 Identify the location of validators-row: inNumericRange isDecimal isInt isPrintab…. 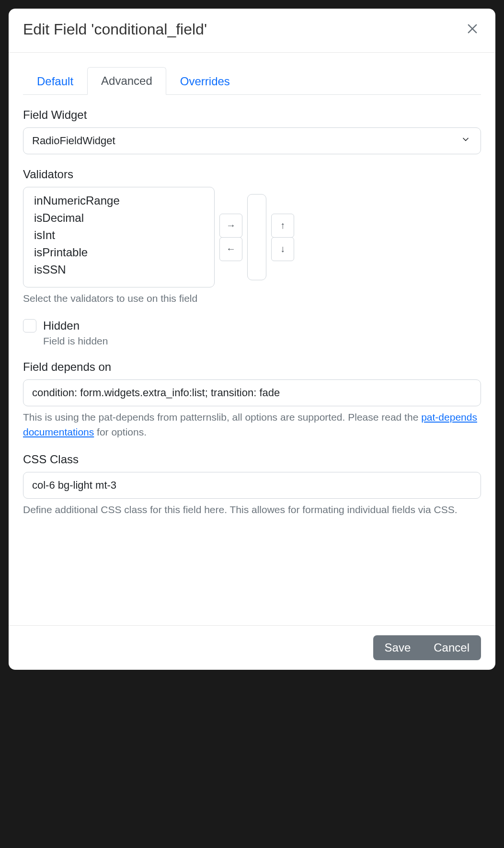
(252, 237).